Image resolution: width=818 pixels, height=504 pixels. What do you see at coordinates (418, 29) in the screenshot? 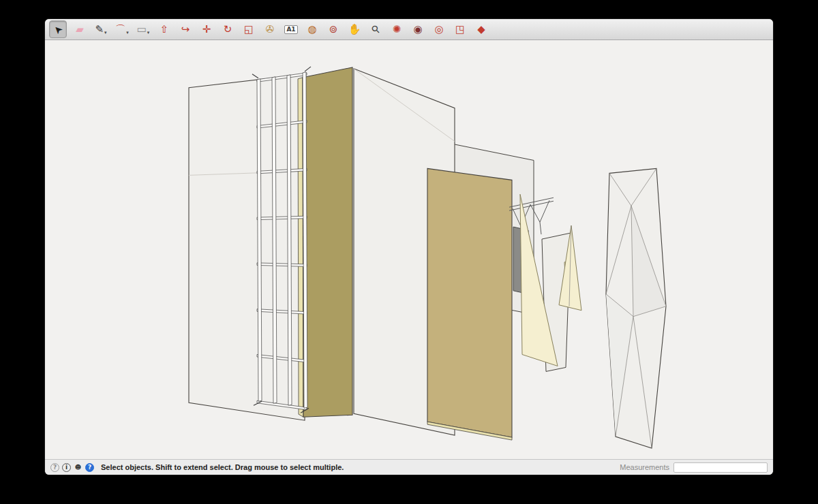
I see `position-camera-tool: ◉` at bounding box center [418, 29].